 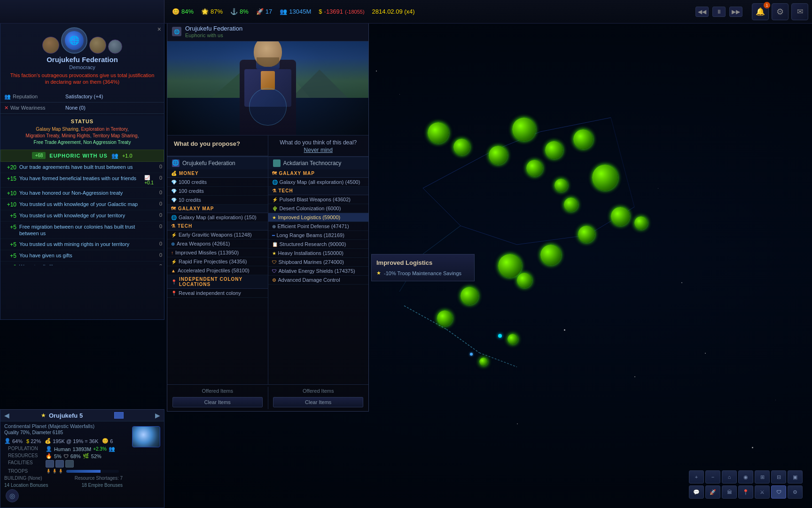 What do you see at coordinates (319, 253) in the screenshot?
I see `offer-heavy-installations: ★ Heavy Installations (150000)` at bounding box center [319, 253].